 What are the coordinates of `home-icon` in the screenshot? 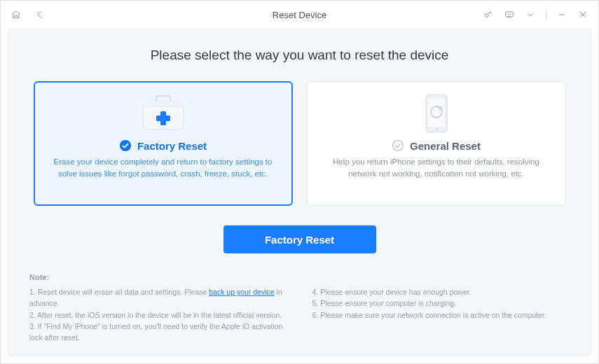 It's located at (16, 15).